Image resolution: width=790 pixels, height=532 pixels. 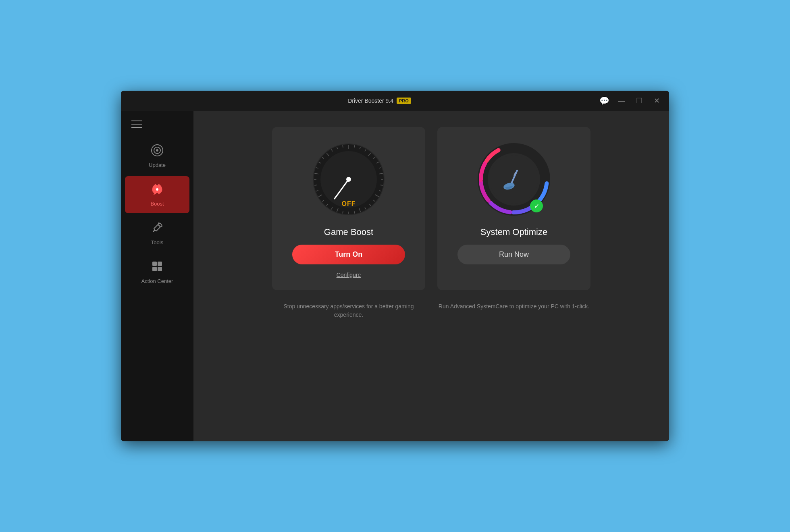 What do you see at coordinates (157, 268) in the screenshot?
I see `action-center-icon` at bounding box center [157, 268].